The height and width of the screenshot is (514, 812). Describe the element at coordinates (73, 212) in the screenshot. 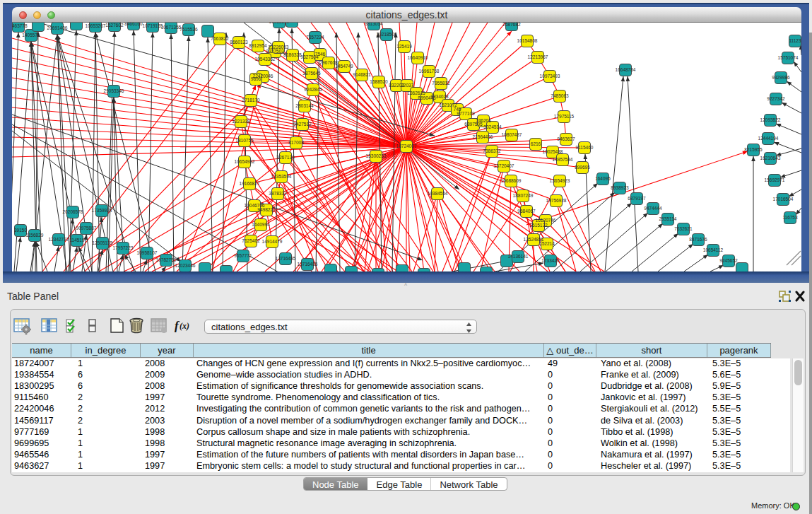

I see `svg-text: 20206578` at that location.